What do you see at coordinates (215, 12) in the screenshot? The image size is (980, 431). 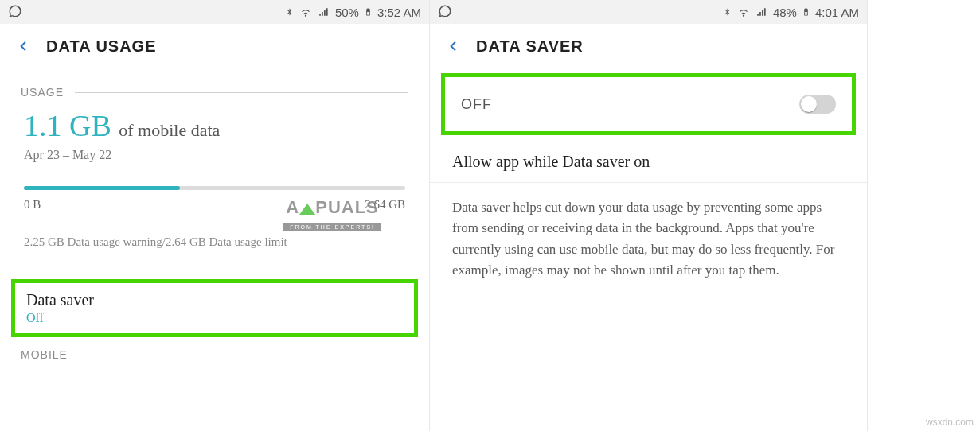 I see `status-bar: 50% 3:52 AM` at bounding box center [215, 12].